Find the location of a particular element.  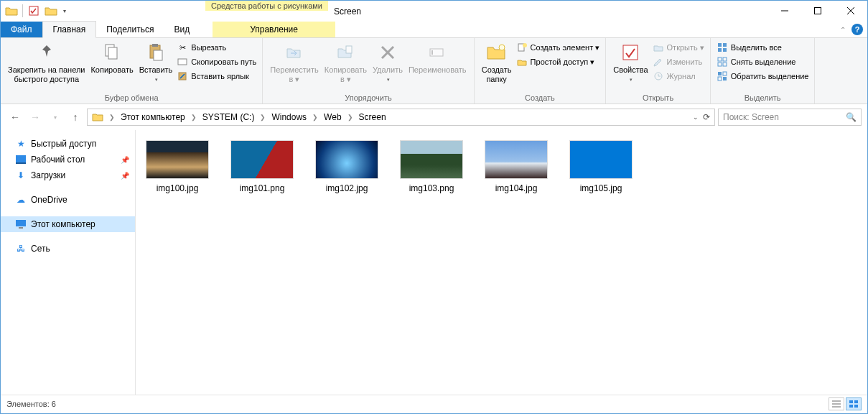

invert-selection-button: Обратить выделение is located at coordinates (762, 76).